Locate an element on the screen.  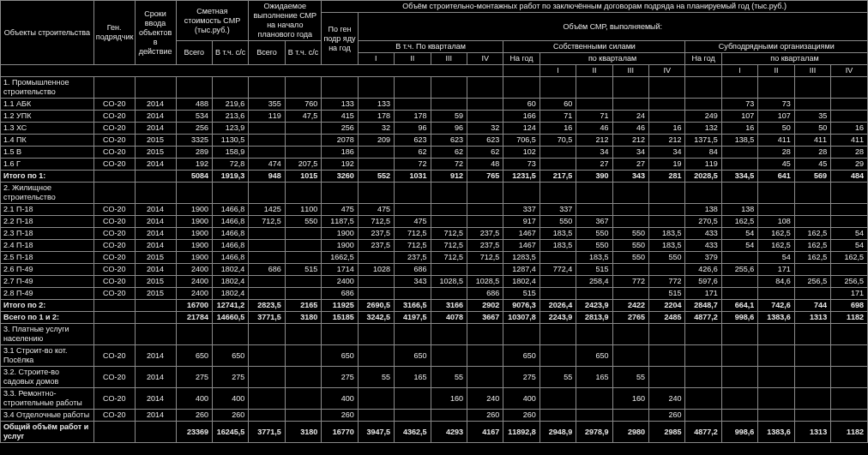
table-row: 1.2 УПКCO-202014534213,611947,5415178178… is located at coordinates (434, 117).